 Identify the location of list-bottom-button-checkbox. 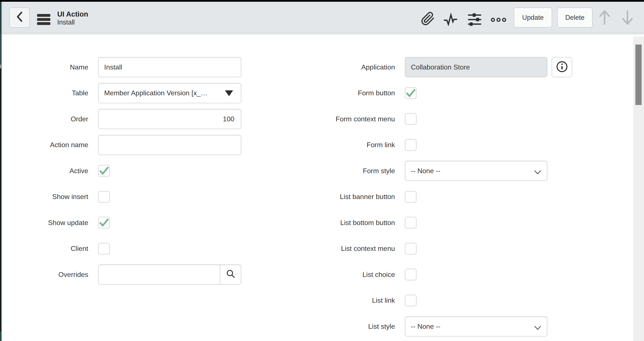
(410, 223).